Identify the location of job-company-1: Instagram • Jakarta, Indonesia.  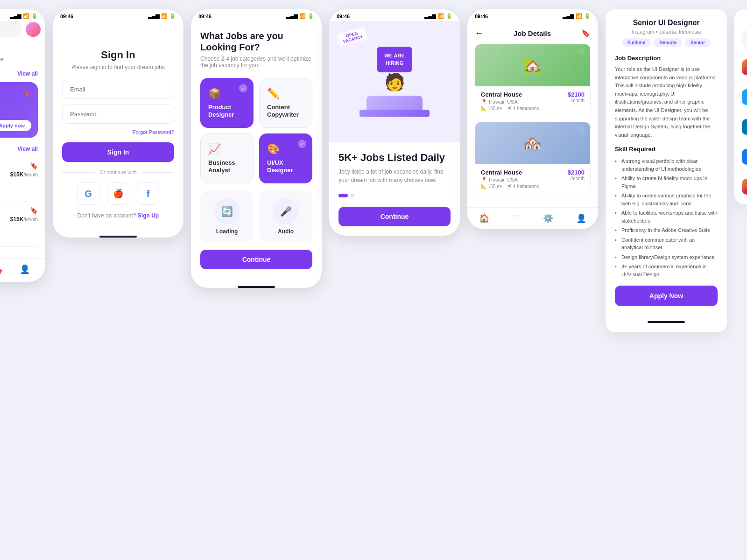
(0, 172).